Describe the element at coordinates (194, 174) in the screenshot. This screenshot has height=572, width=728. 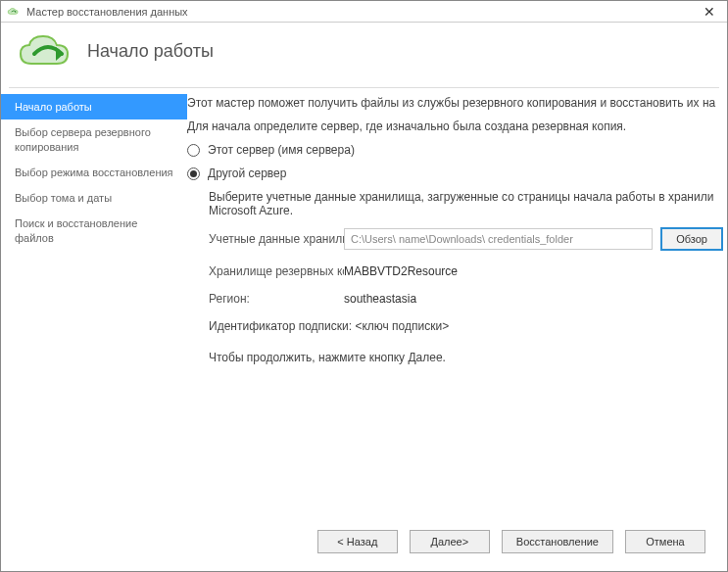
I see `radio-other-server` at that location.